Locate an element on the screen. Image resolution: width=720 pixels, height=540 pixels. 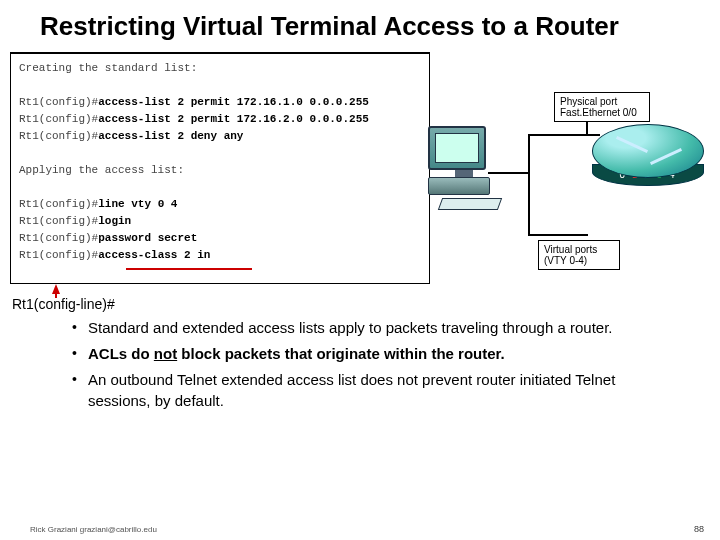
bullet-text: block packets that originate within the … is located at coordinates (341, 354).